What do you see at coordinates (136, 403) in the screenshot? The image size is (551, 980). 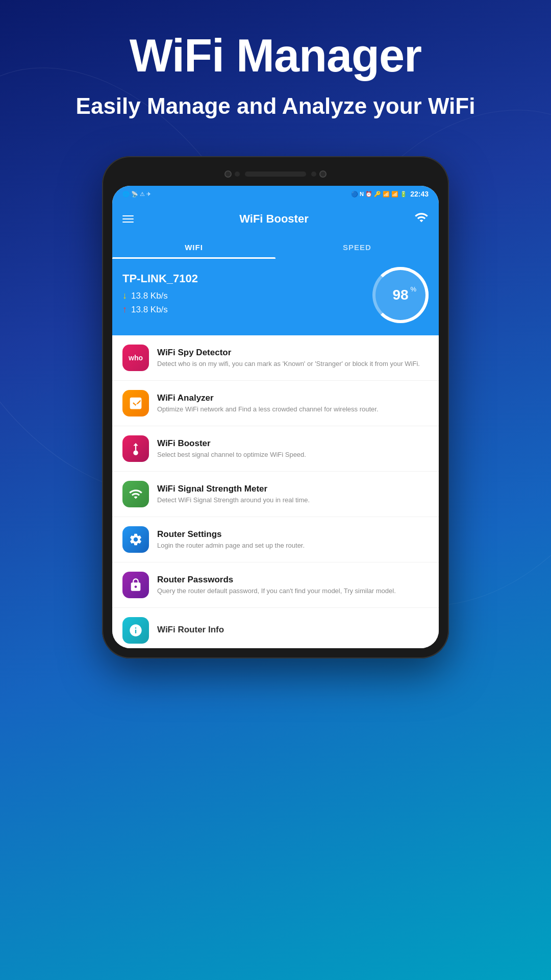 I see `wifi-analyzer-icon` at bounding box center [136, 403].